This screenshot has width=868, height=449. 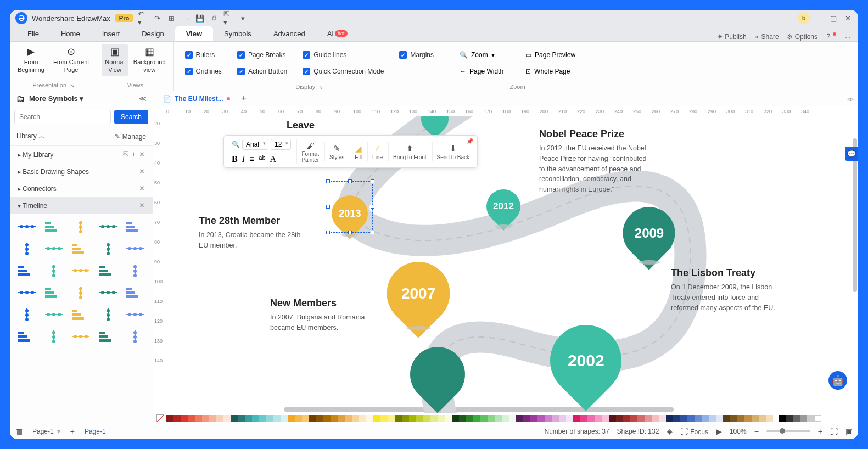 I want to click on help-button: ？, so click(x=831, y=36).